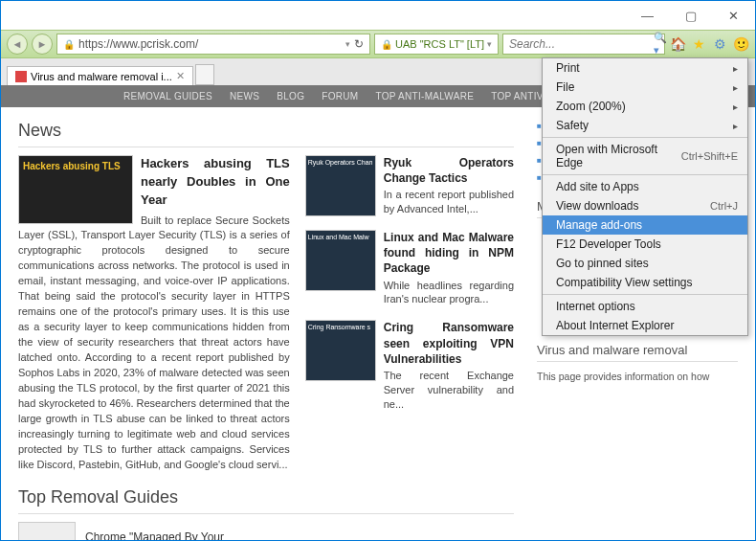 This screenshot has width=756, height=541. What do you see at coordinates (101, 77) in the screenshot?
I see `tab-title: Virus and malware removal i...` at bounding box center [101, 77].